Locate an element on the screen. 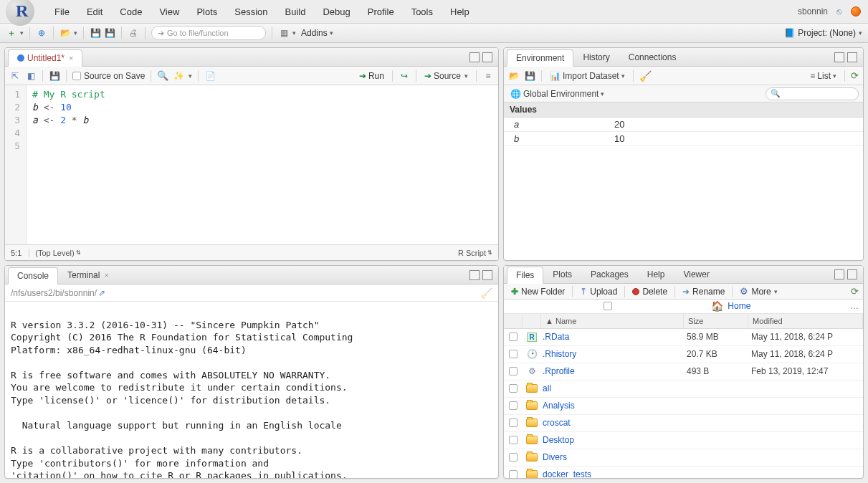 This screenshot has height=483, width=868. file-name: .RData is located at coordinates (612, 337).